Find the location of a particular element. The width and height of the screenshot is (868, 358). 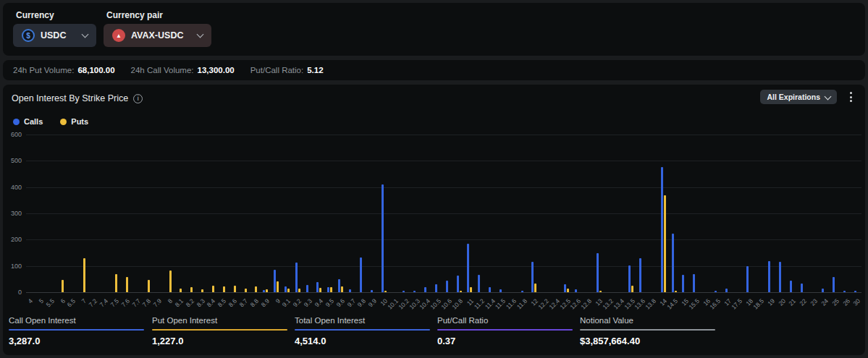

calls-bar-12.5 is located at coordinates (565, 288).